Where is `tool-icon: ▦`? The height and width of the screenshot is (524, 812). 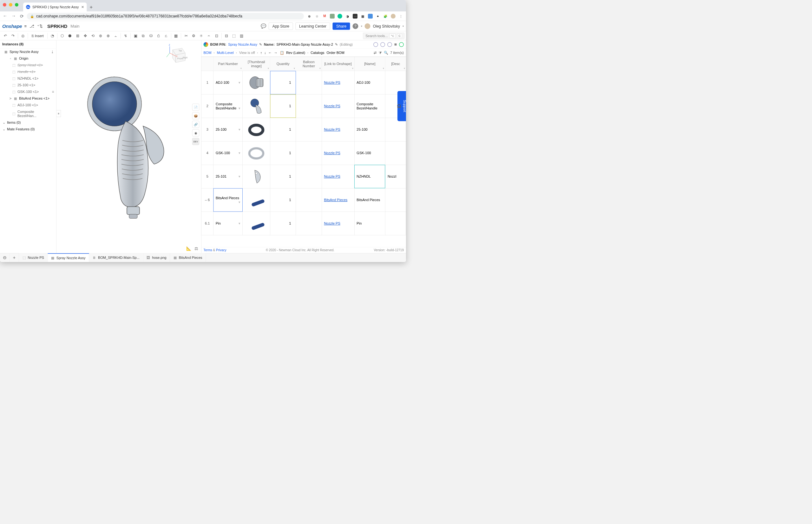
tool-icon: ▦ is located at coordinates (176, 36).